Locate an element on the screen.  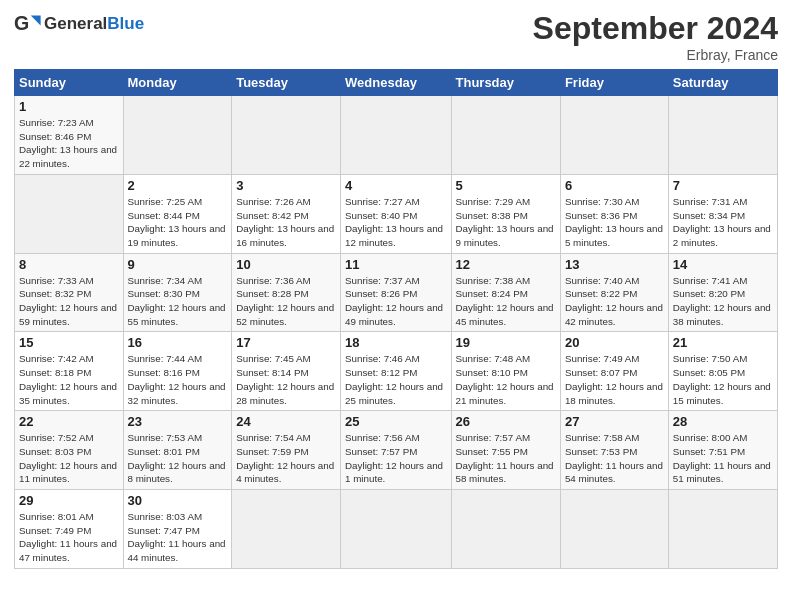
table-row: 5Sunrise: 7:29 AMSunset: 8:38 PMDaylight… is located at coordinates (506, 214).